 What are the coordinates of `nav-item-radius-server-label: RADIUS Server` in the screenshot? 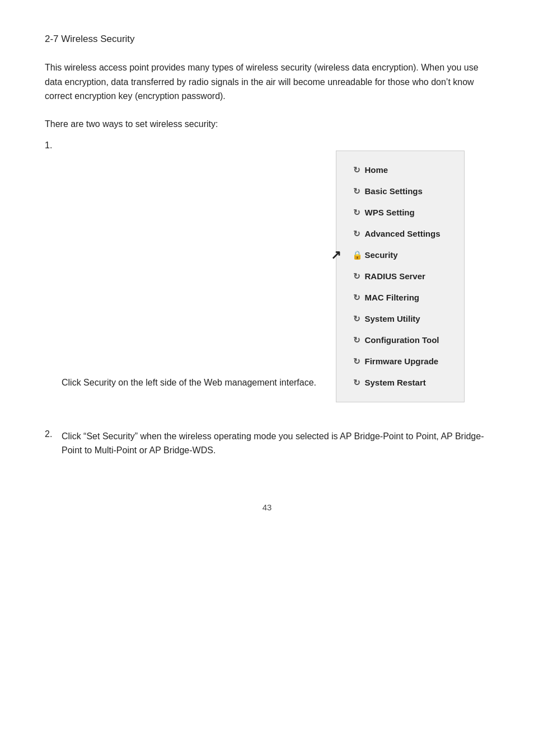 It's located at (395, 276).